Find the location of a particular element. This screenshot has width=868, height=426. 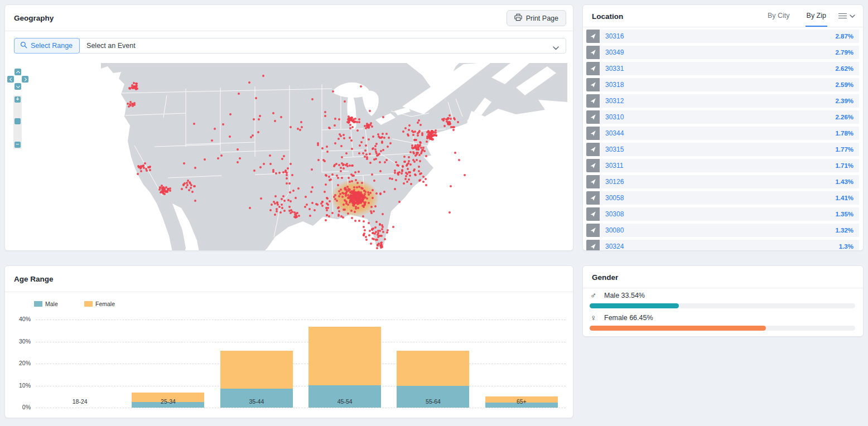

list-item: 303441.78% is located at coordinates (723, 133).